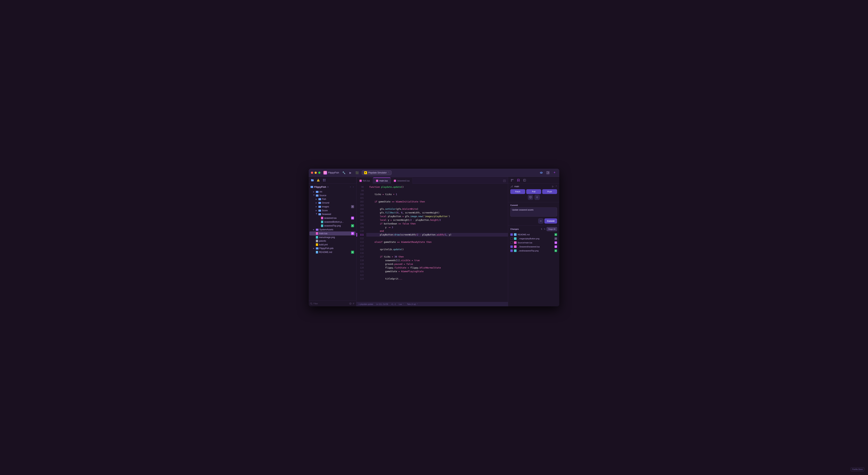 The image size is (868, 475). Describe the element at coordinates (332, 237) in the screenshot. I see `sidebar-item-menu-image: ▶ menuImage.png` at that location.